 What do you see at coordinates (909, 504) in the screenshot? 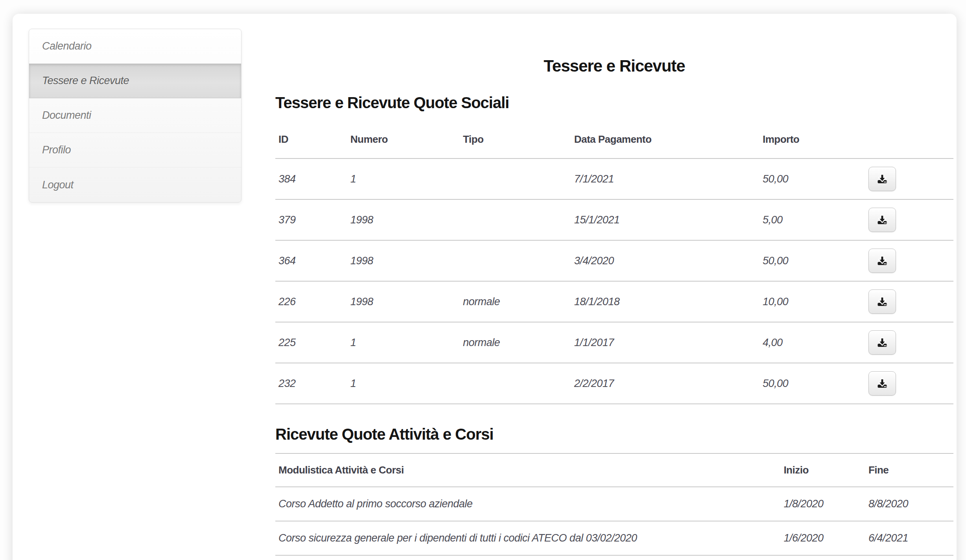
I see `cell-fine: 8/8/2020` at bounding box center [909, 504].